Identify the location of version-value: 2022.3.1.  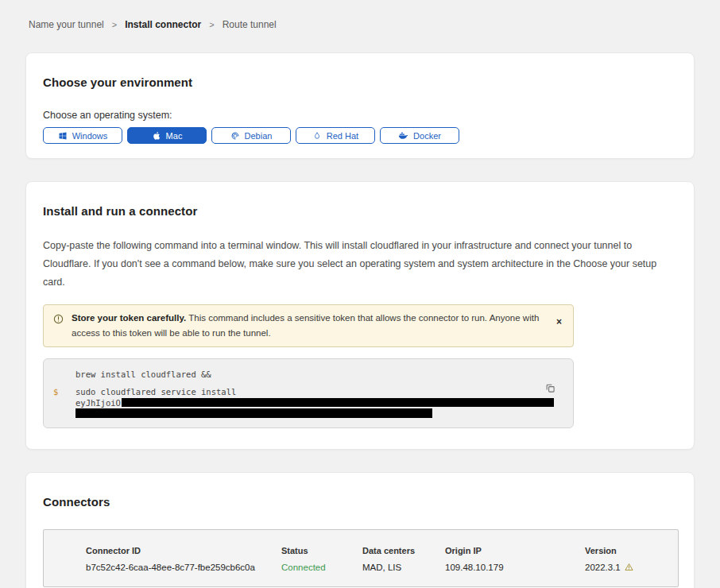
(602, 567).